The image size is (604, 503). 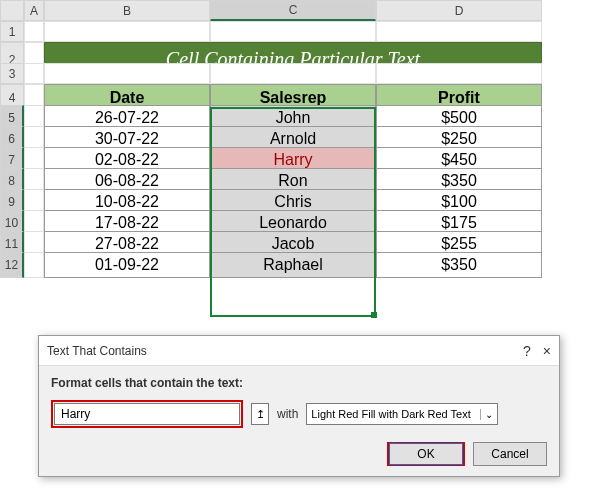 What do you see at coordinates (299, 383) in the screenshot?
I see `dialog-instruction-label: Format cells that contain the text:` at bounding box center [299, 383].